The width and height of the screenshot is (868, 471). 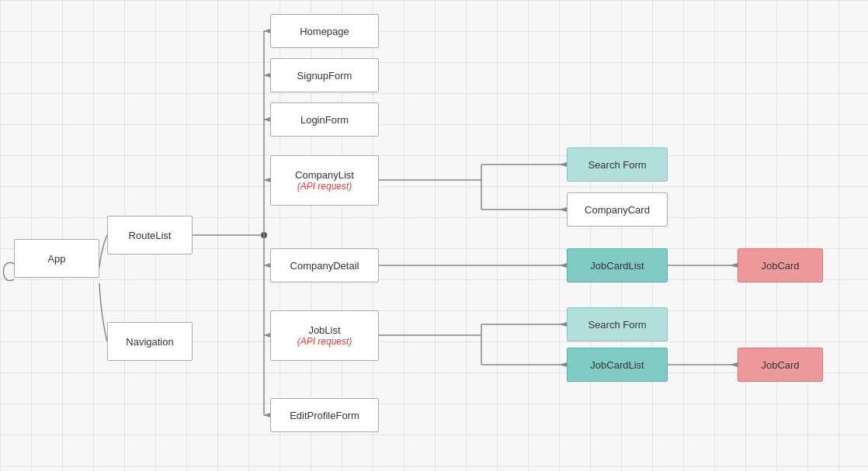 I want to click on loginform-node: LoginForm, so click(x=325, y=119).